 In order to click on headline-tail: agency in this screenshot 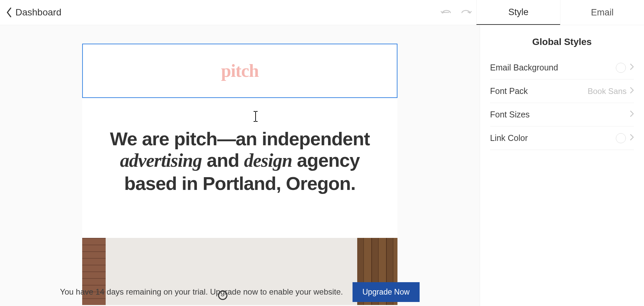, I will do `click(326, 160)`.